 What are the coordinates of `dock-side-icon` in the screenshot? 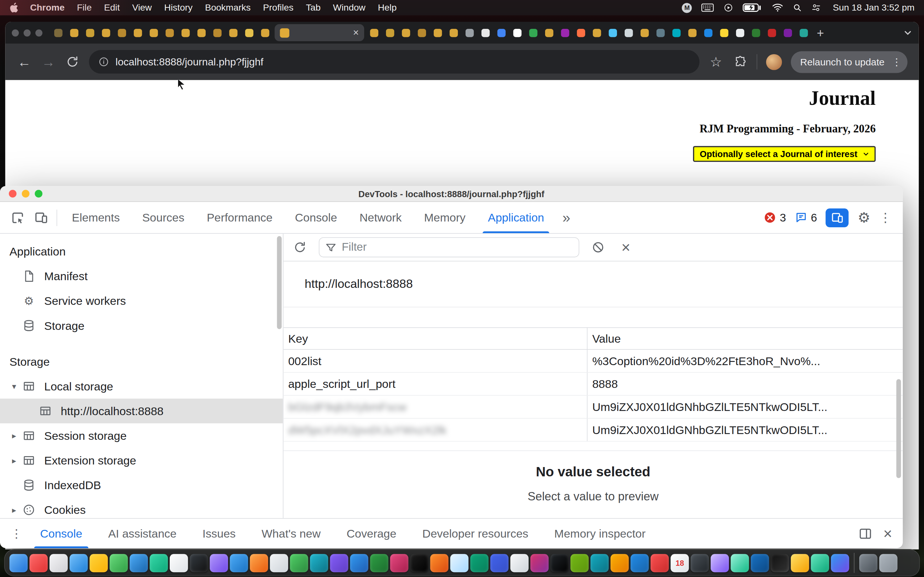 It's located at (865, 533).